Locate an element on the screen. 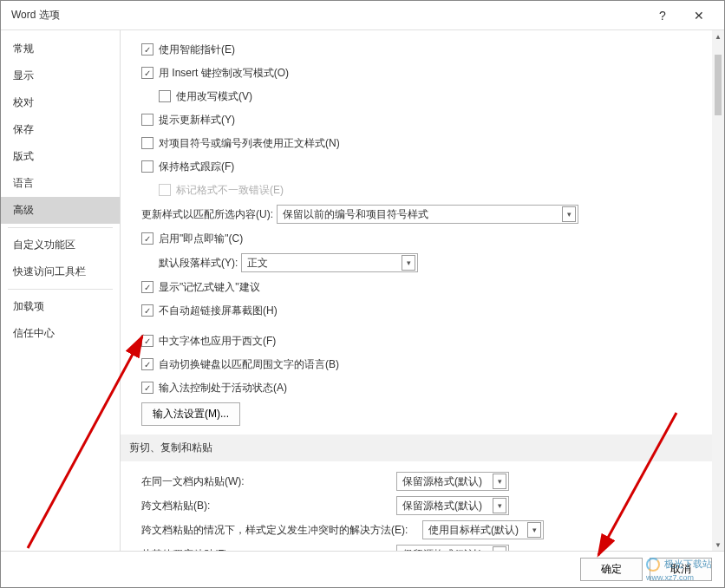 The width and height of the screenshot is (725, 588). paste-cross-conflict-row: 跨文档粘贴的情况下，样式定义发生冲突时的解决方法(E): 使用目标样式(默认) … is located at coordinates (416, 530).